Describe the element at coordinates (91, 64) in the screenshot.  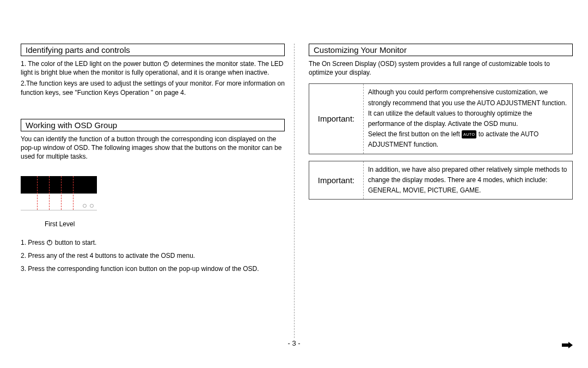
I see `text-run: 1. The color of the LED light on the pow…` at that location.